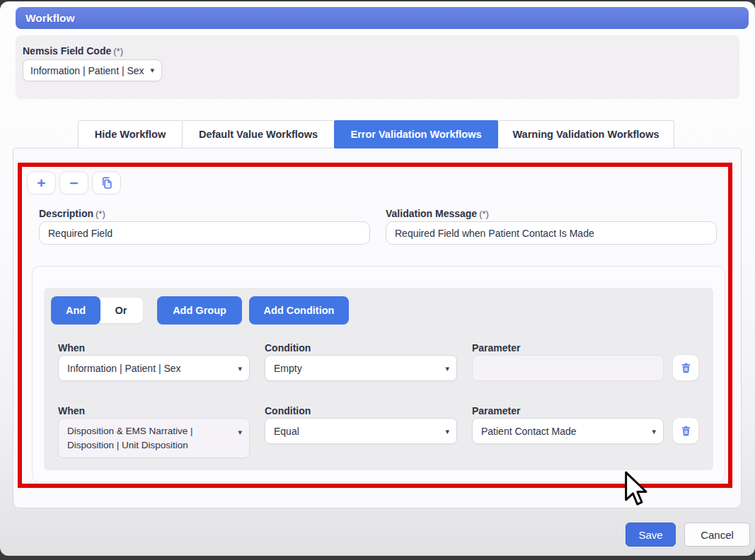 Image resolution: width=755 pixels, height=560 pixels. I want to click on condition-value: Equal, so click(287, 431).